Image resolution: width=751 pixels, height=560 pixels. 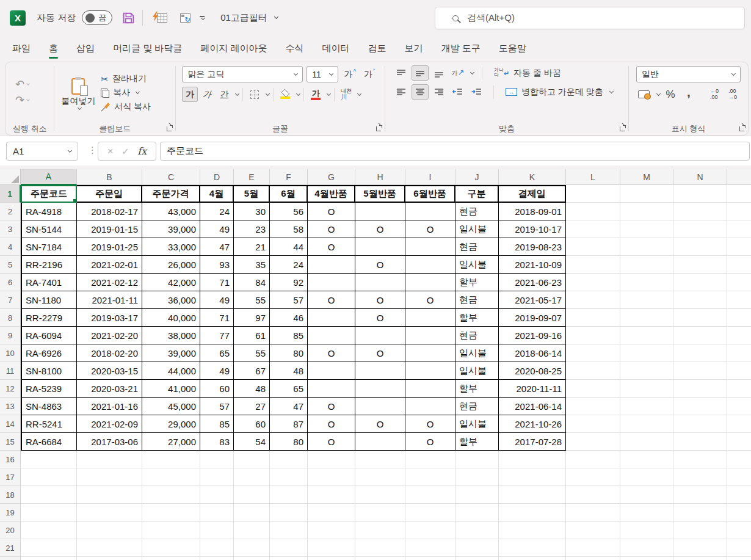 What do you see at coordinates (532, 265) in the screenshot?
I see `cell-K5: 2021-10-09` at bounding box center [532, 265].